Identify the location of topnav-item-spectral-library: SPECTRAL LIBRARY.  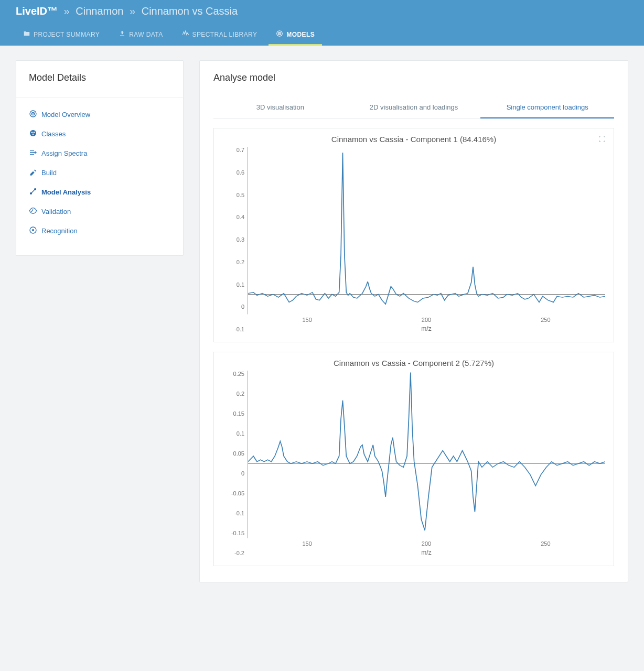
(220, 35).